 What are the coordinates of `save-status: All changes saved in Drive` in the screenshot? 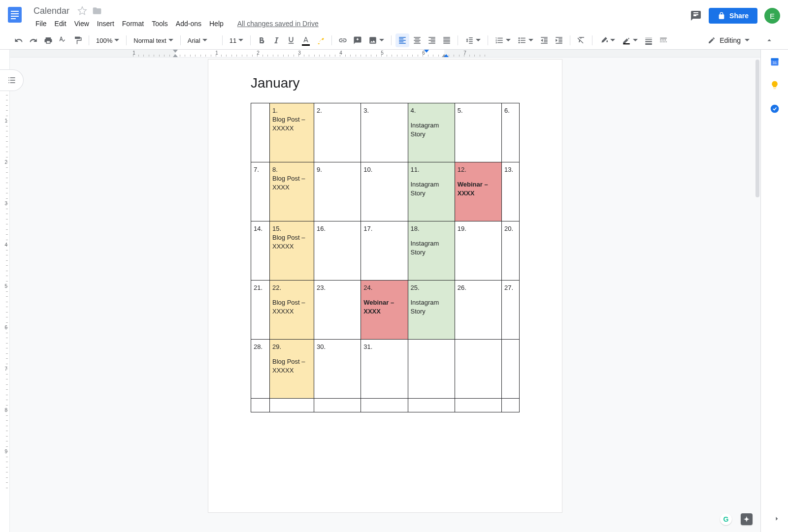 It's located at (278, 24).